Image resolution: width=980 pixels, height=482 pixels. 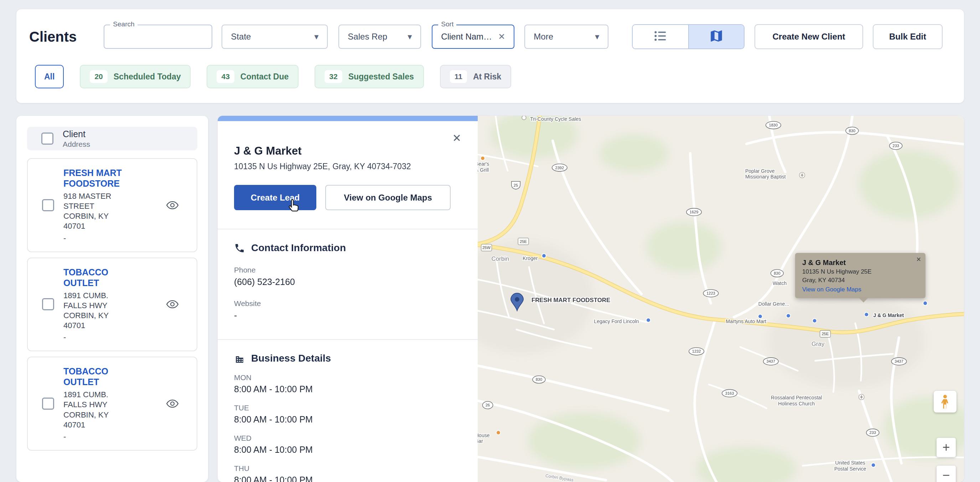 I want to click on quick-filter-at-risk: 11At Risk, so click(x=476, y=76).